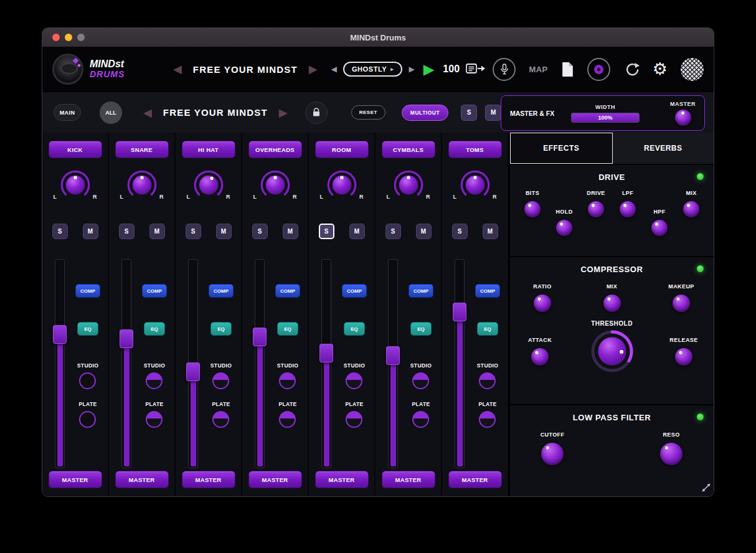  I want to click on channel-name-button: ROOM, so click(342, 149).